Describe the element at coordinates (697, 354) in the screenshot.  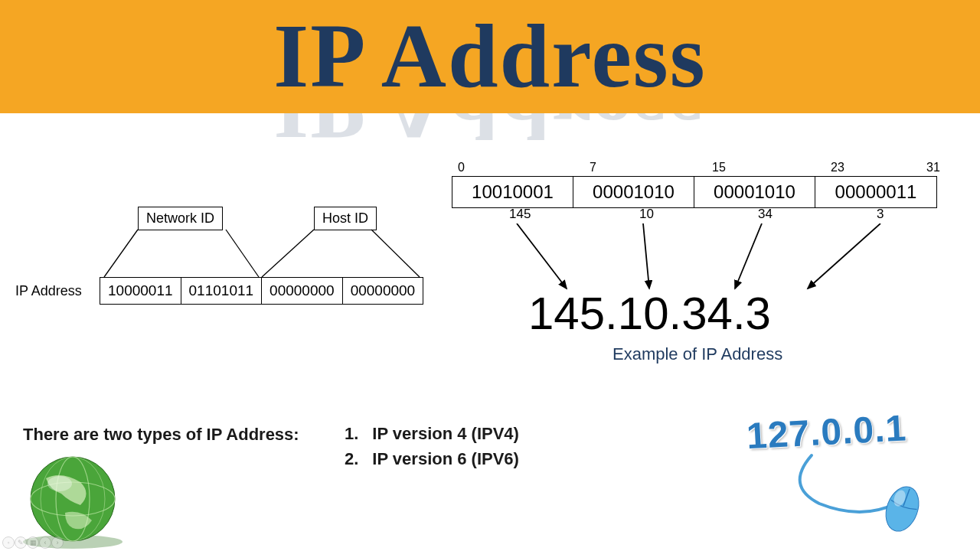
I see `example-caption: Example of IP Address` at that location.